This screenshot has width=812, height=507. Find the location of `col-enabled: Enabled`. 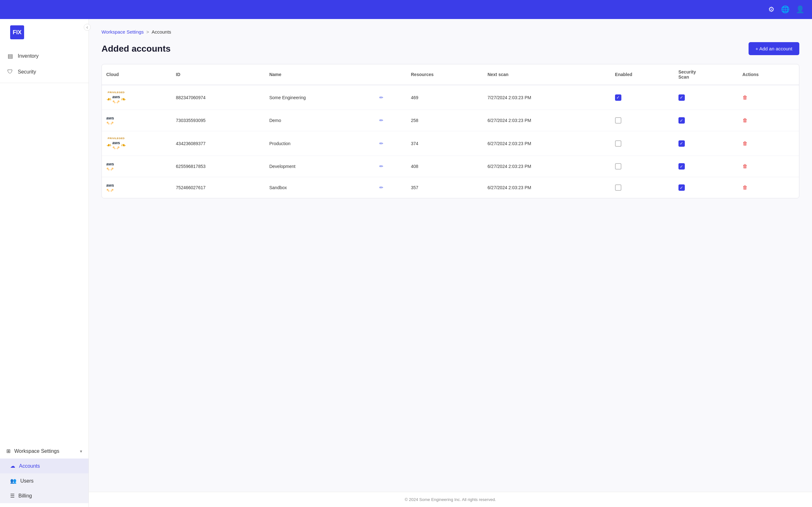

col-enabled: Enabled is located at coordinates (642, 74).